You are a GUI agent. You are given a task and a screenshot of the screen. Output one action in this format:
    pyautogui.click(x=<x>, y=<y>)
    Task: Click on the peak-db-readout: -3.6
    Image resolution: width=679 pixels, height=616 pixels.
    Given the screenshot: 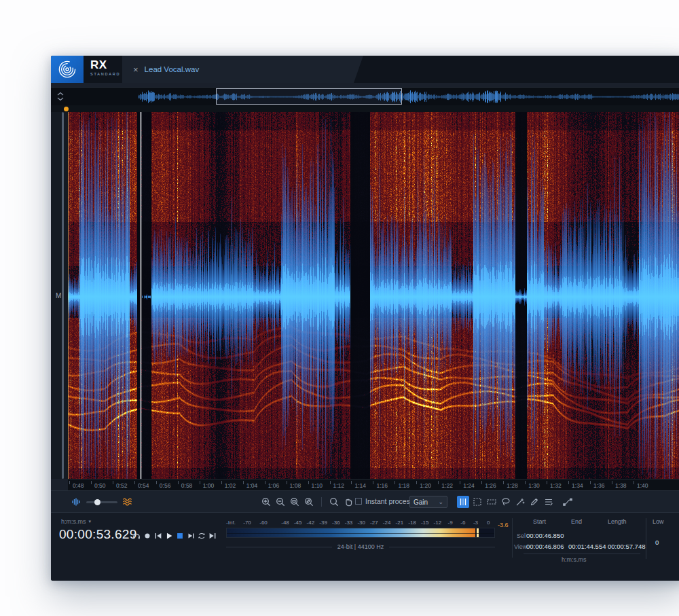 What is the action you would take?
    pyautogui.click(x=503, y=525)
    